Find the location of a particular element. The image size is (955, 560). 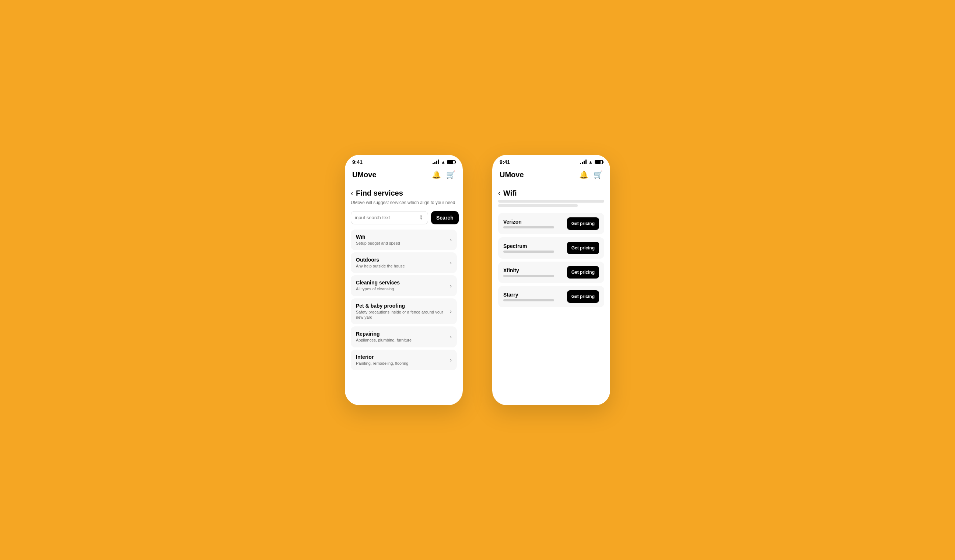

service-item: Outdoors Any help outside the house › is located at coordinates (404, 263).